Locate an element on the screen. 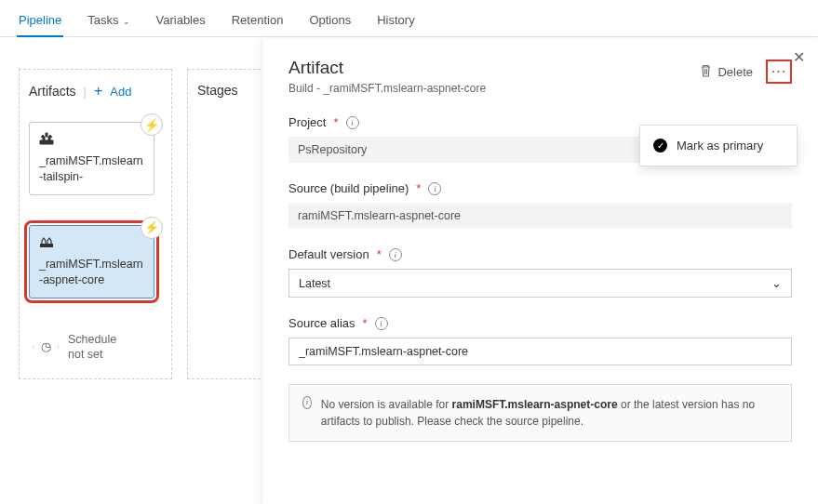  mark-primary-item: ✓ Mark as primary is located at coordinates (718, 145).